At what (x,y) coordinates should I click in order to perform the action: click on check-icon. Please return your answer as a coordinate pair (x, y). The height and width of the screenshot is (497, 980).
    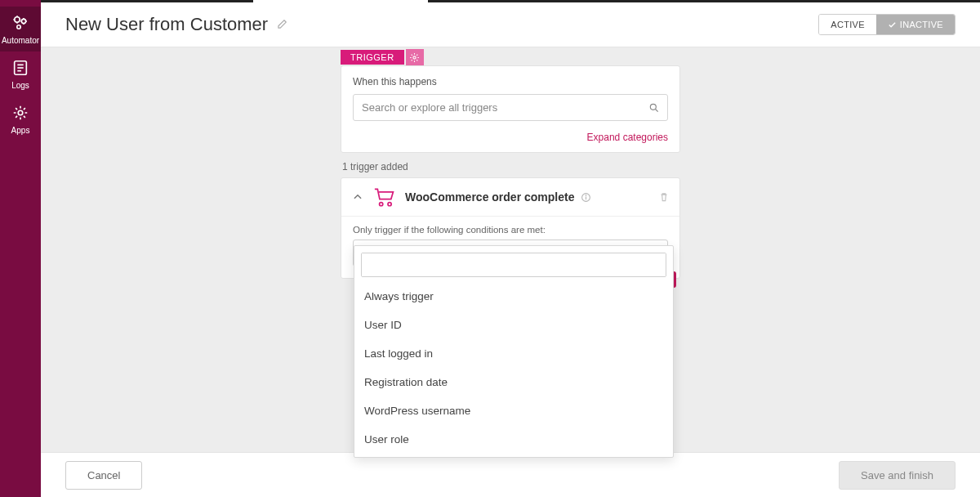
    Looking at the image, I should click on (892, 25).